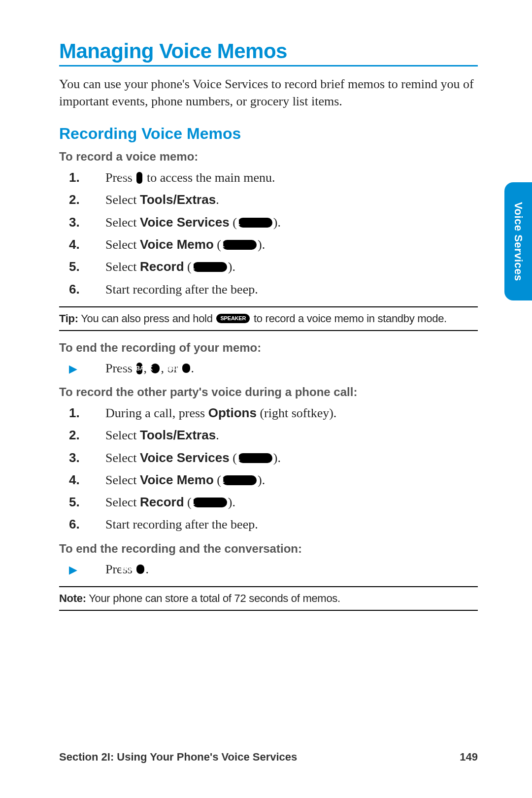 The image size is (532, 798). What do you see at coordinates (283, 368) in the screenshot?
I see `list-item: ▶Press MENUOK, BACK, or END/⏻.` at bounding box center [283, 368].